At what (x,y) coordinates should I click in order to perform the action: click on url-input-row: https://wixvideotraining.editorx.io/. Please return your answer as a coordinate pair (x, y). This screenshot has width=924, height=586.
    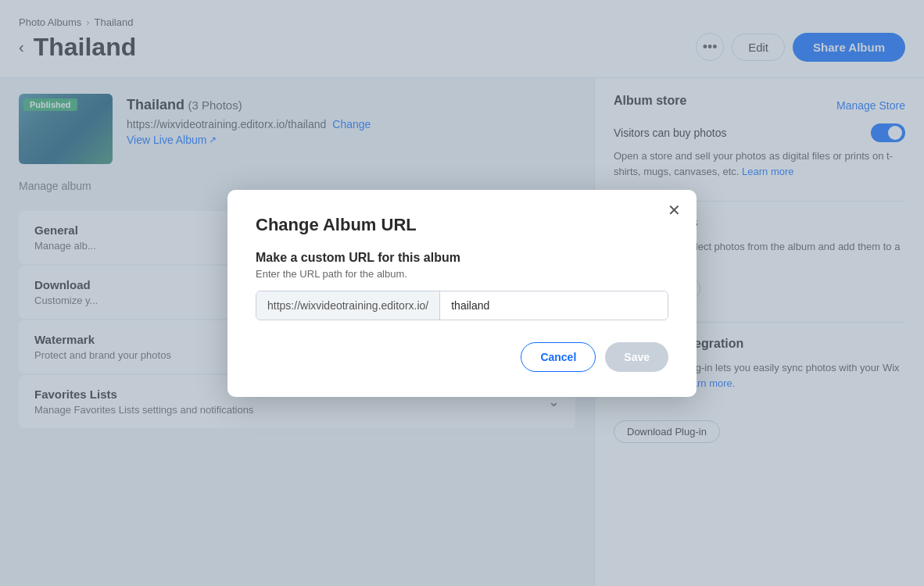
    Looking at the image, I should click on (462, 306).